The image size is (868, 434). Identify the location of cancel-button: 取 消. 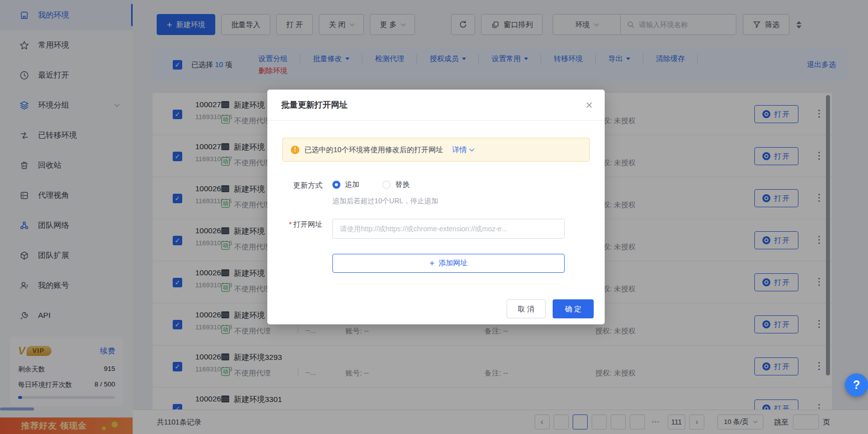
(526, 309).